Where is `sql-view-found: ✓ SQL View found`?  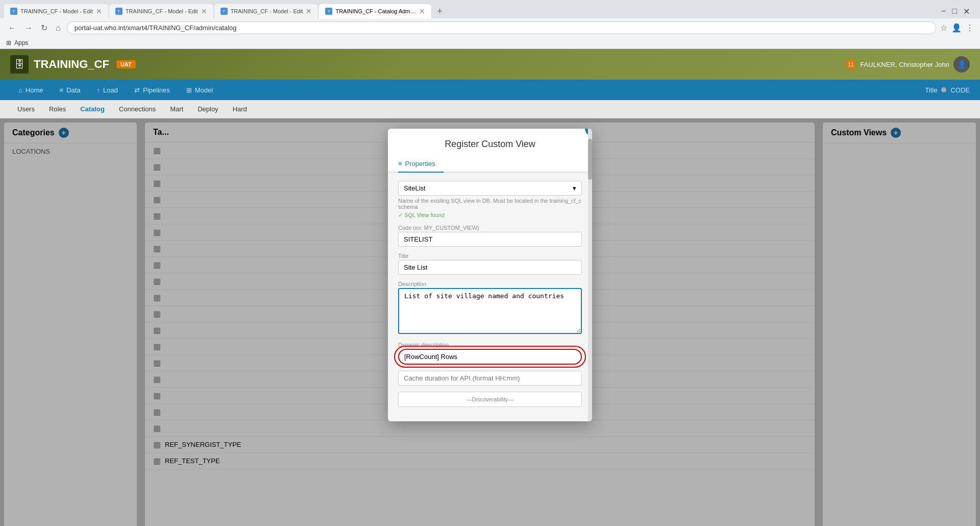 sql-view-found: ✓ SQL View found is located at coordinates (490, 216).